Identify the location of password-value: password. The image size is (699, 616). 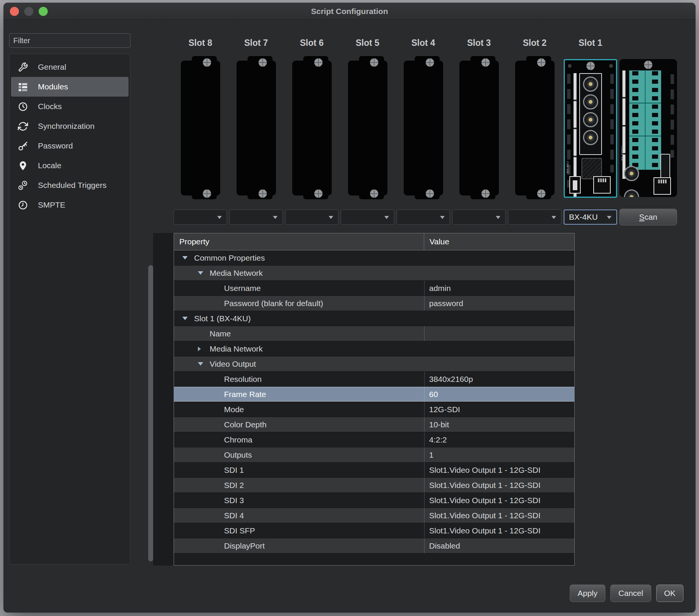
(446, 303).